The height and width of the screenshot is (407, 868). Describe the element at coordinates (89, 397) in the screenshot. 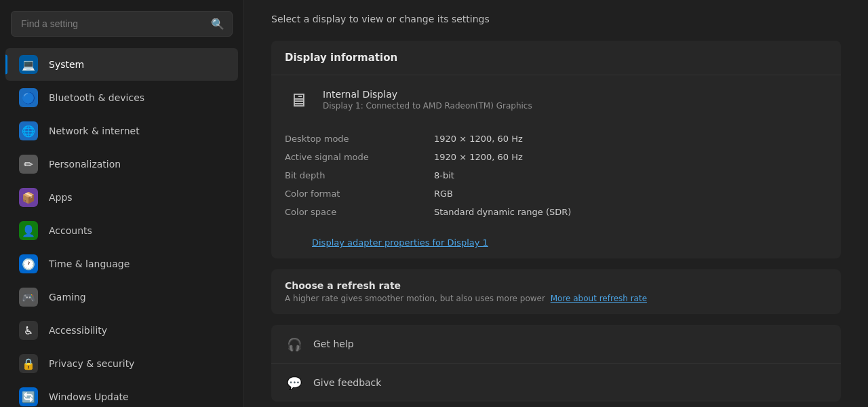

I see `update-label: Windows Update` at that location.